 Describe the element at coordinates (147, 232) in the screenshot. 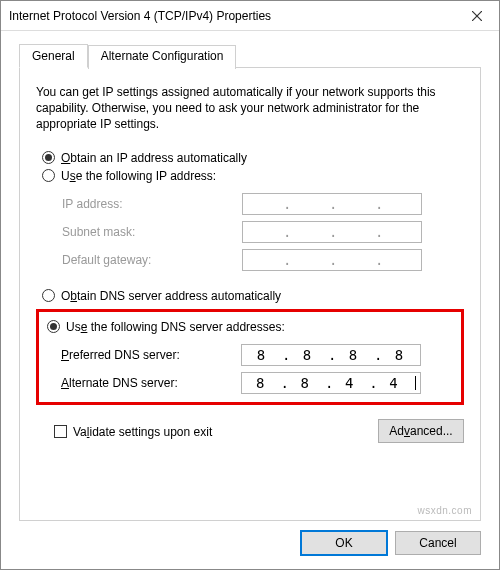

I see `subnet-mask-label: Subnet mask:` at that location.